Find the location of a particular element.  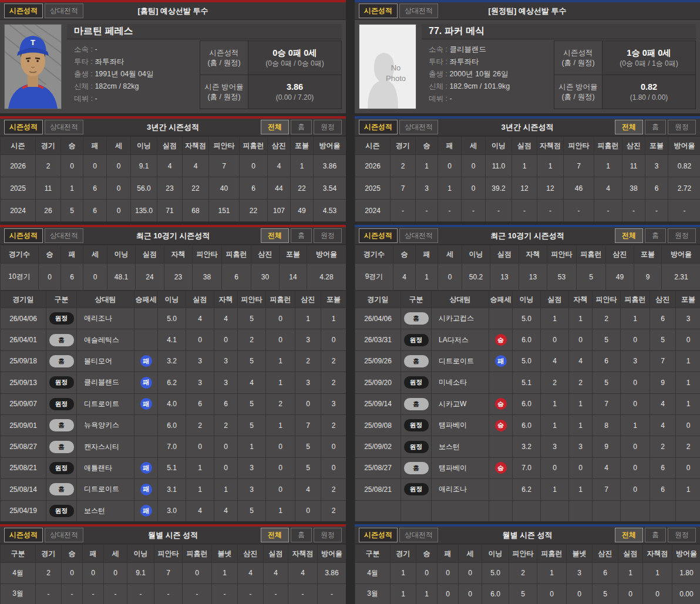

stat-cell: 2 is located at coordinates (555, 383).